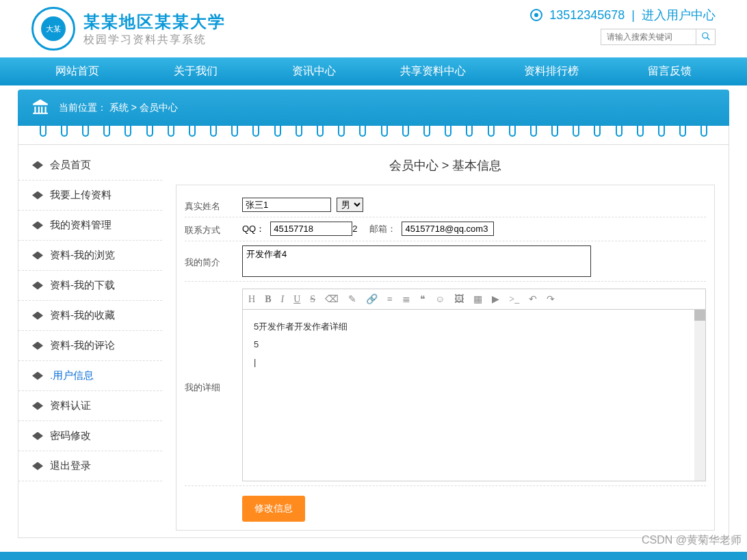  What do you see at coordinates (533, 299) in the screenshot?
I see `undo-icon: ↶` at bounding box center [533, 299].